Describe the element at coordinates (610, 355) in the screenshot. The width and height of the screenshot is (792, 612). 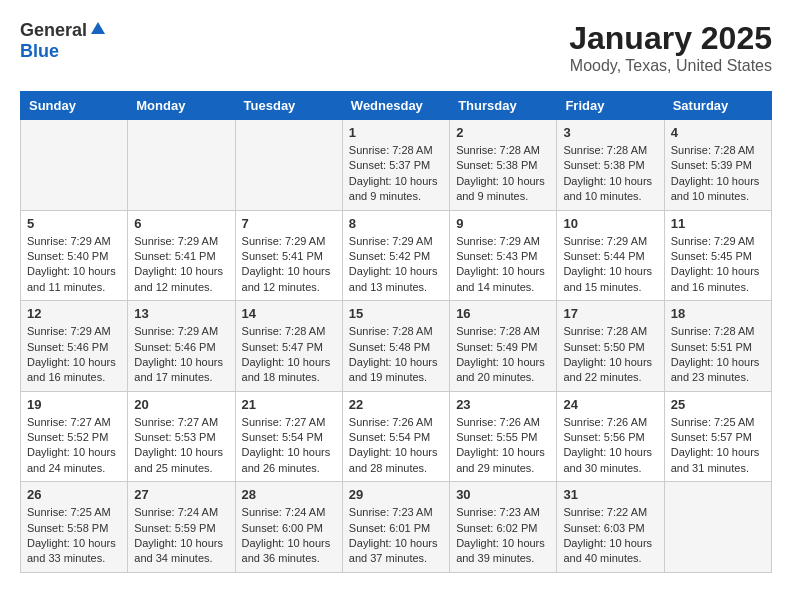
I see `day-info: Sunrise: 7:28 AM Sunset: 5:50 PM Dayligh…` at that location.